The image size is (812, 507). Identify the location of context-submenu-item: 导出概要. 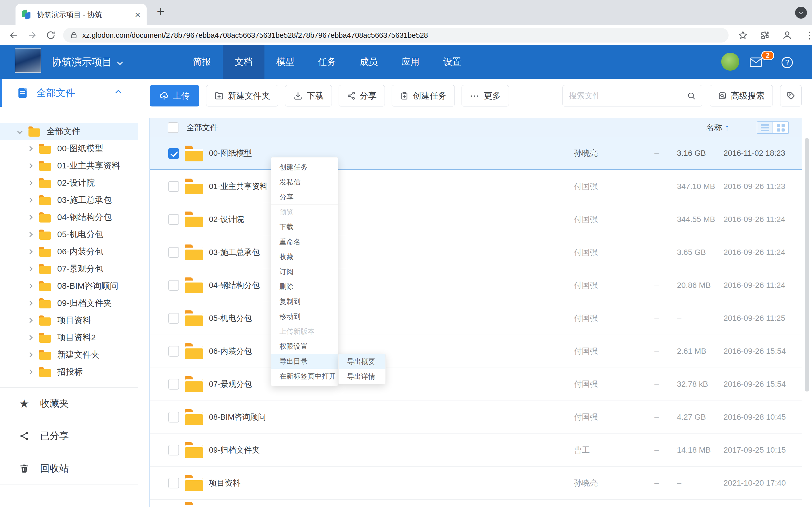
(362, 361).